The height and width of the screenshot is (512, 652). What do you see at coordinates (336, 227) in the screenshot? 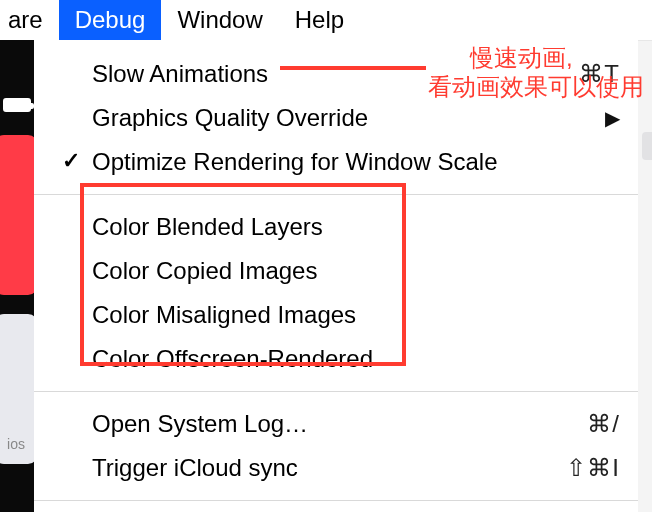
I see `menu-item-color-blended: Color Blended Layers` at bounding box center [336, 227].